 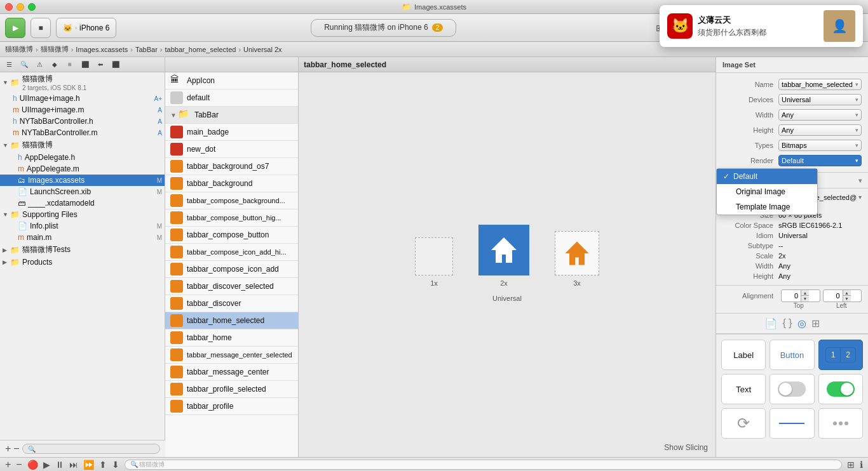 I want to click on asset-compose-bg: tabbar_compose_background..., so click(x=231, y=201).